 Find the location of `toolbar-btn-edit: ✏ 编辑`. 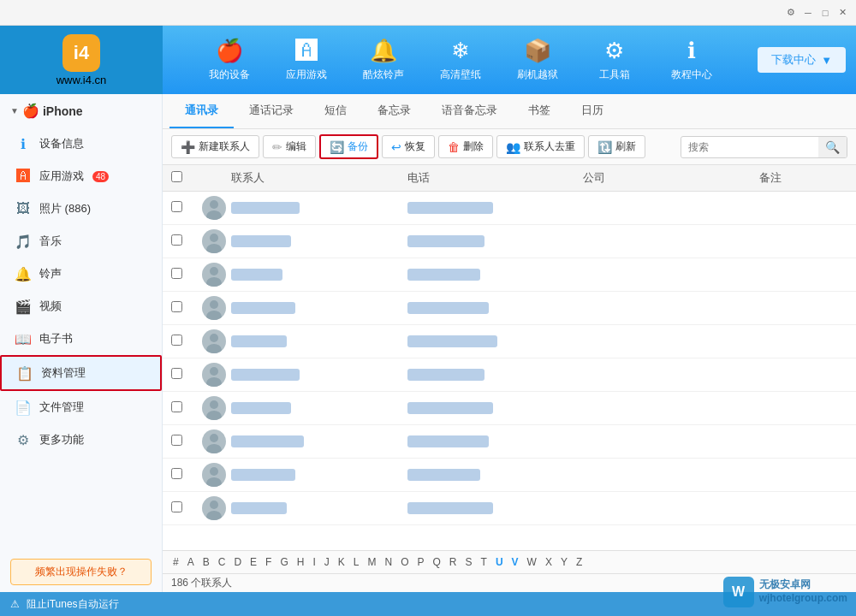

toolbar-btn-edit: ✏ 编辑 is located at coordinates (289, 147).